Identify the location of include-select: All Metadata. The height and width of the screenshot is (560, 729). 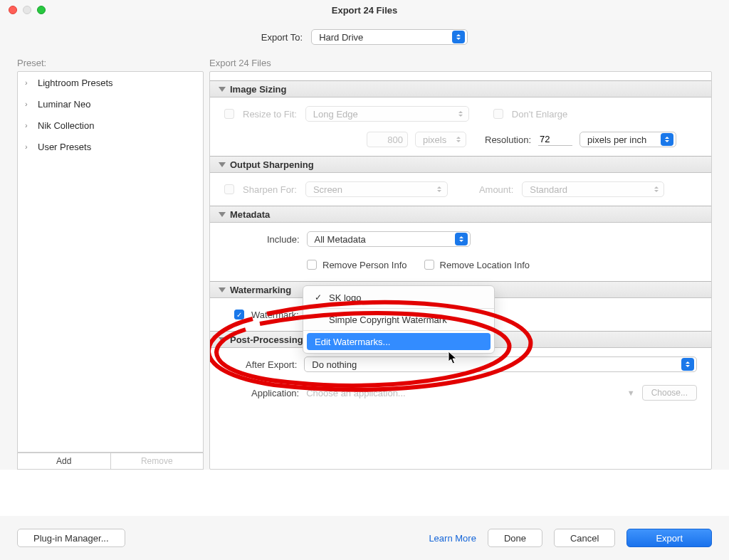
(389, 239).